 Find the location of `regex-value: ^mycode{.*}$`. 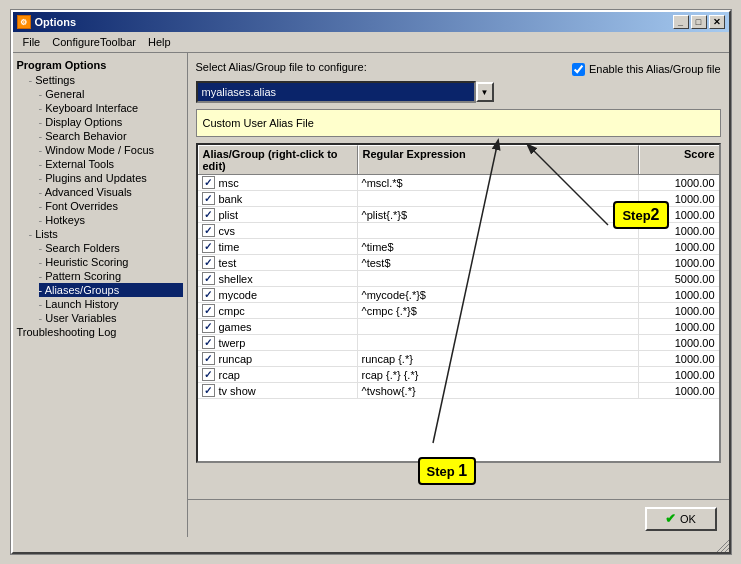

regex-value: ^mycode{.*}$ is located at coordinates (394, 295).